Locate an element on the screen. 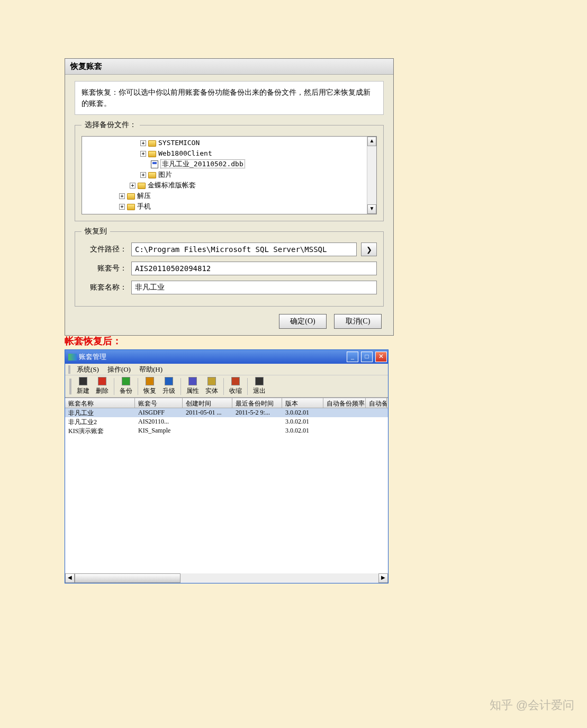  dialog-description: 账套恢复：你可以选中你以前用账套备份功能备份出来的备份文件，然后用它来恢复成新的… is located at coordinates (229, 98).